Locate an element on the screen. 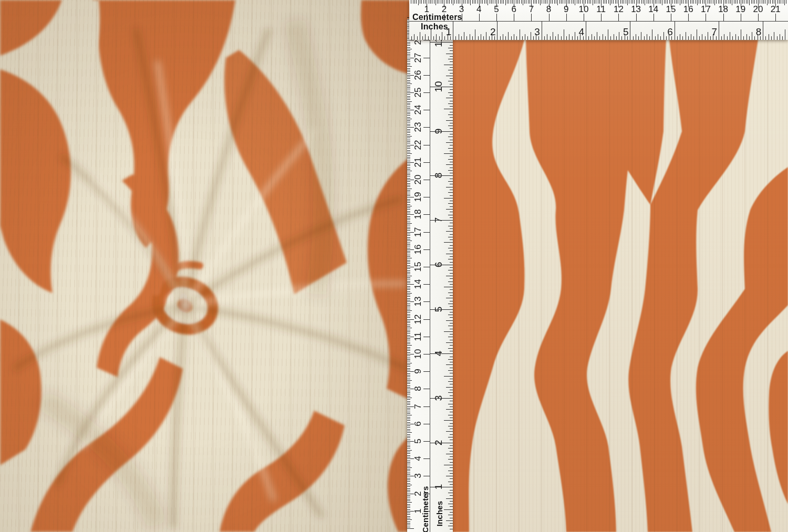  cm-number: 23 is located at coordinates (418, 127).